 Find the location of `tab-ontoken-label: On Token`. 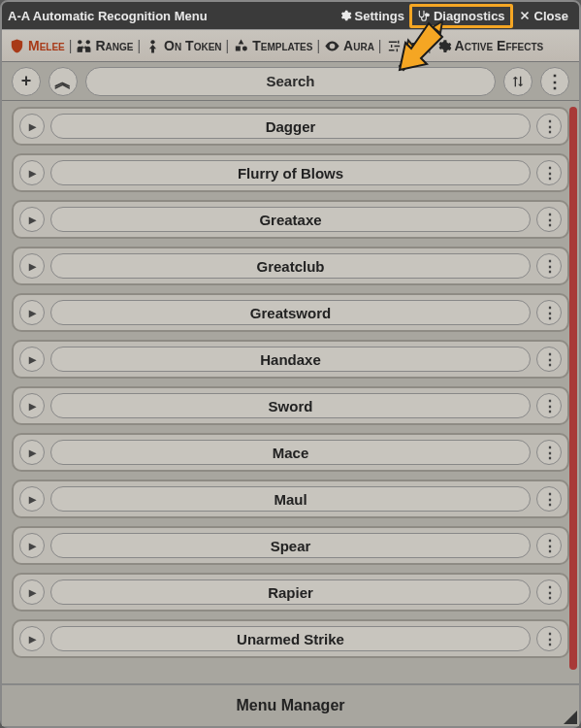

tab-ontoken-label: On Token is located at coordinates (192, 46).